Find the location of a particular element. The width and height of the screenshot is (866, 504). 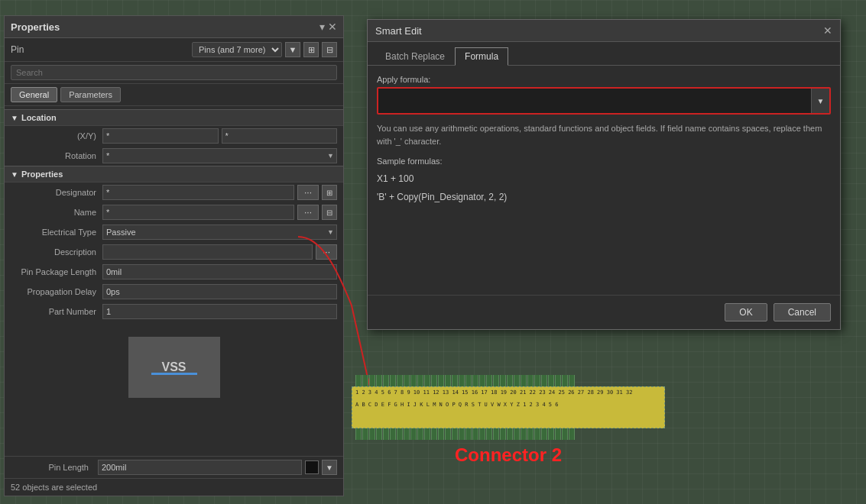

part-number-value is located at coordinates (220, 312).